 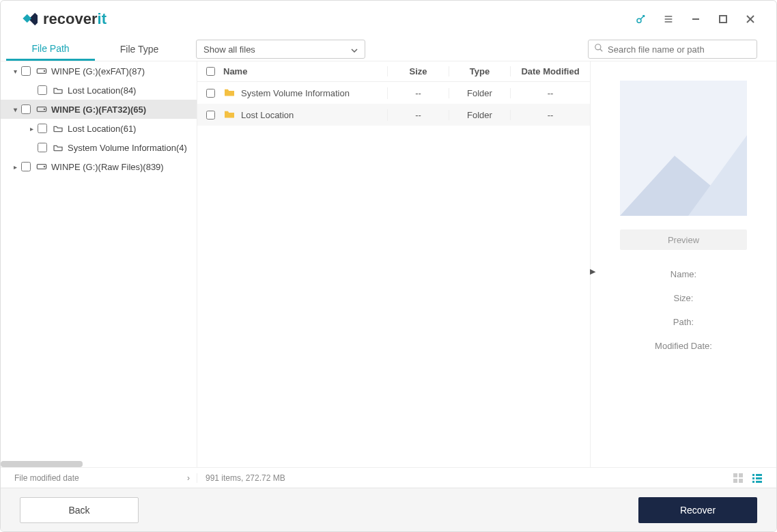 What do you see at coordinates (393, 115) in the screenshot?
I see `list-row: Lost Location--Folder--` at bounding box center [393, 115].